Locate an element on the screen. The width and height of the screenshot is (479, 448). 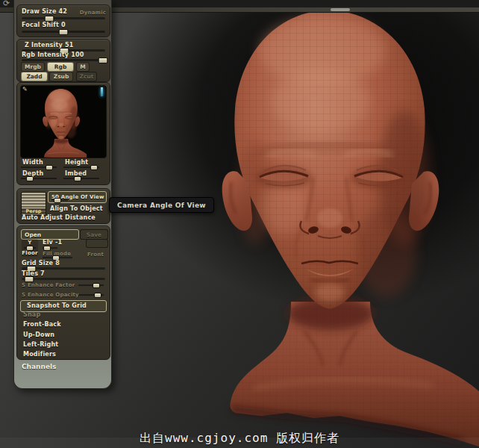
modifiers-button: Modifiers is located at coordinates (40, 355).